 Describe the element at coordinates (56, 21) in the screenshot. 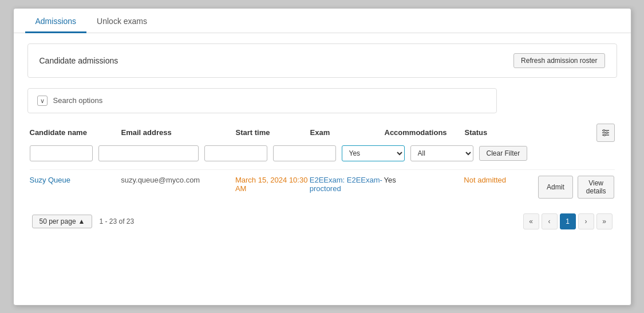

I see `tab-admissions: Admissions` at that location.